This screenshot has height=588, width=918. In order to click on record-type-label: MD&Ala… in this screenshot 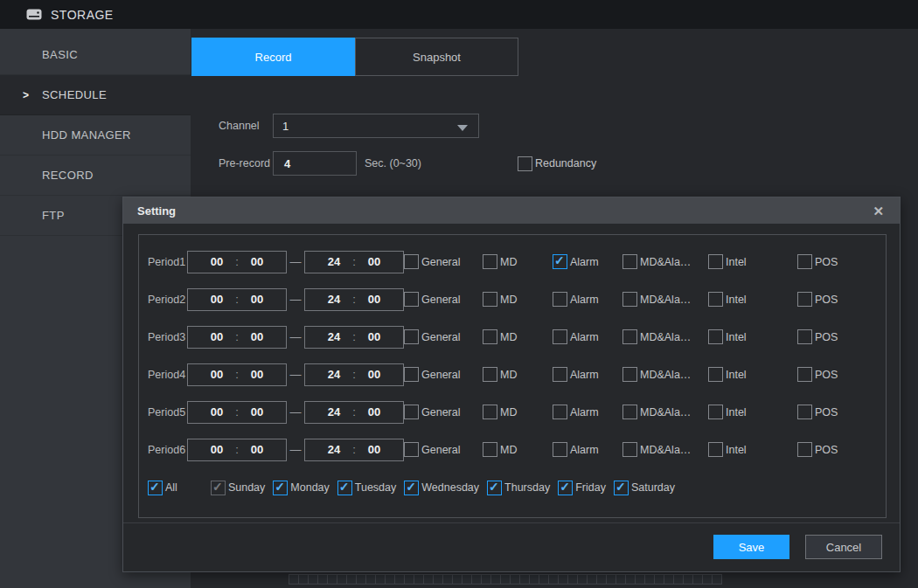, I will do `click(665, 337)`.